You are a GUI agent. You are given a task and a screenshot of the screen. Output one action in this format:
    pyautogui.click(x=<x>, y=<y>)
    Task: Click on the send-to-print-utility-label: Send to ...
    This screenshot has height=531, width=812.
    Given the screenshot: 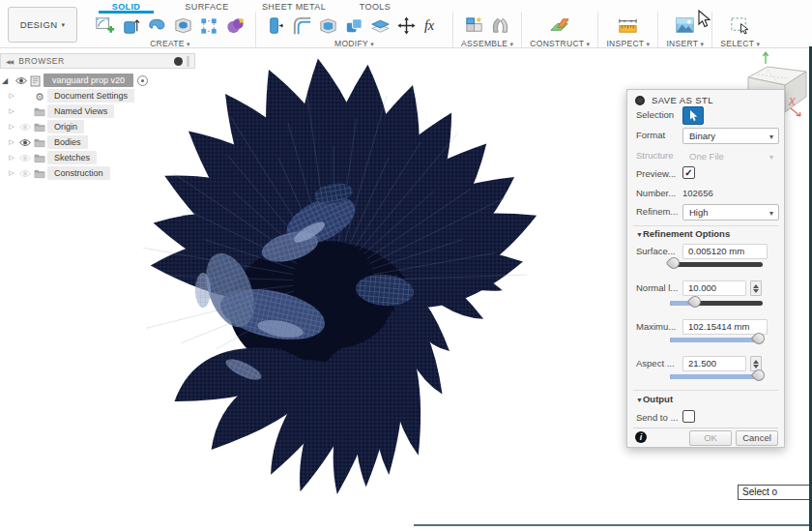 What is the action you would take?
    pyautogui.click(x=657, y=418)
    